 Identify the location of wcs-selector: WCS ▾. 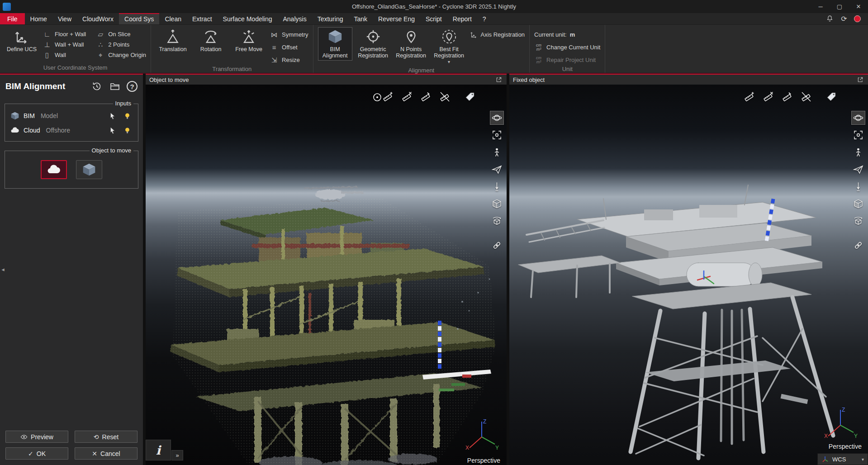
(843, 459).